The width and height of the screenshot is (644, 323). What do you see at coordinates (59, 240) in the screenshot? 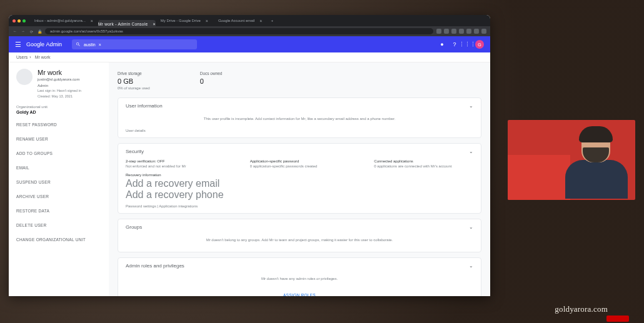
I see `change-org-unit-button: CHANGE ORGANIZATIONAL UNIT` at bounding box center [59, 240].